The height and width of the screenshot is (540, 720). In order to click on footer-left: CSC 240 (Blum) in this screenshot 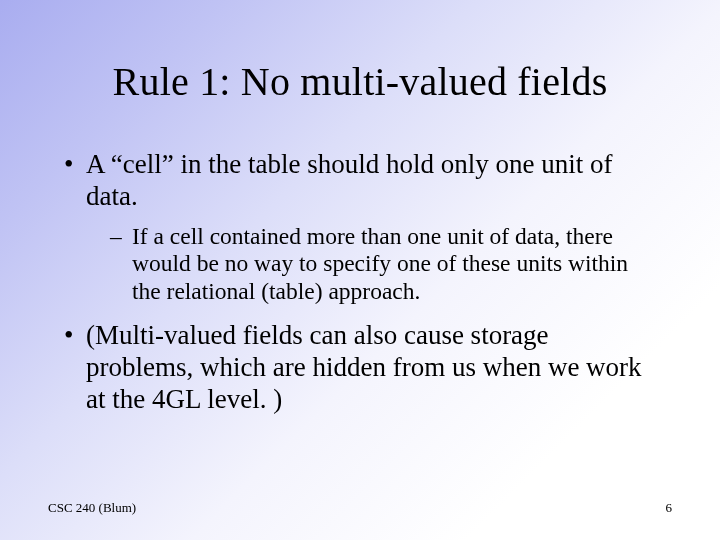, I will do `click(92, 508)`.